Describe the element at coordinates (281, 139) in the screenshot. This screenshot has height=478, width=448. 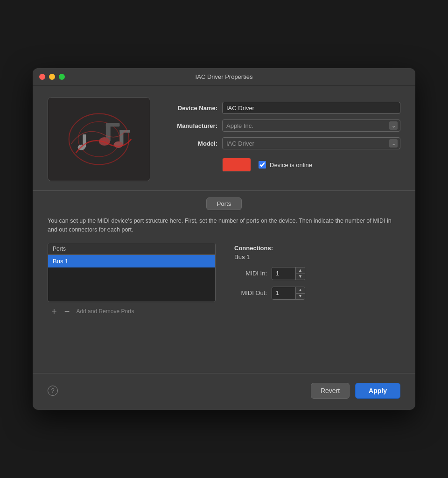
I see `device-fields: Device Name: Manufacturer: Apple Inc. Mo` at that location.